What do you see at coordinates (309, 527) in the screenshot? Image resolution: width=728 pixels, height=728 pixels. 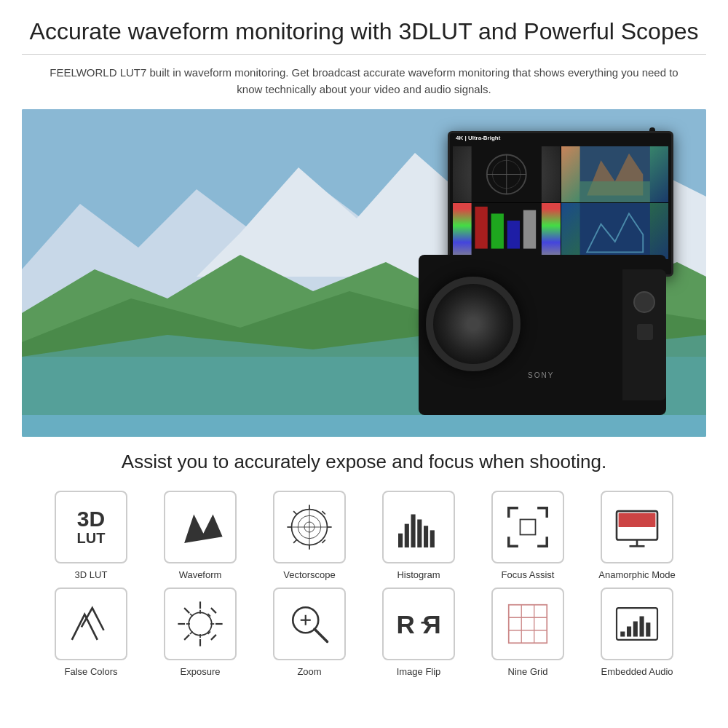 I see `vectorscope-icon` at bounding box center [309, 527].